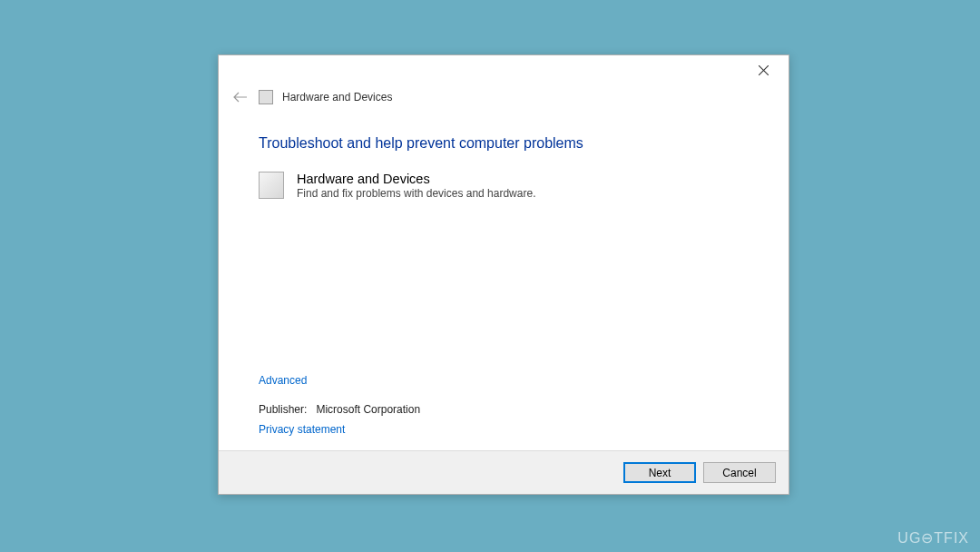 This screenshot has width=980, height=552. What do you see at coordinates (504, 70) in the screenshot?
I see `titlebar` at bounding box center [504, 70].